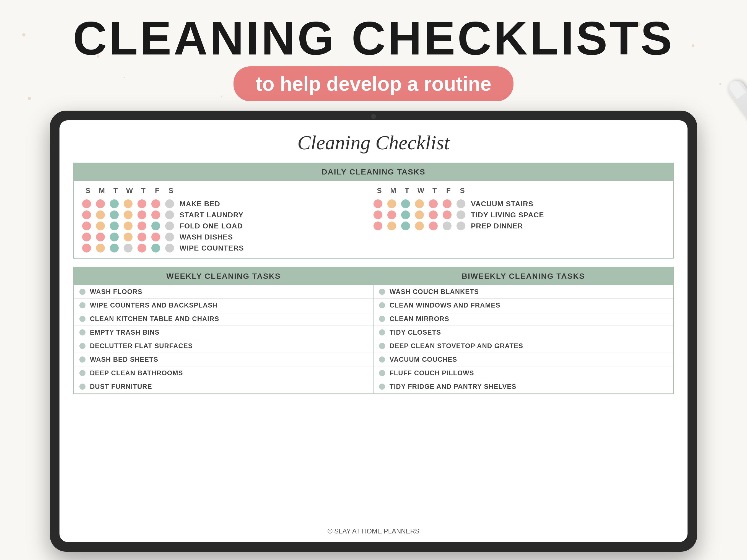 This screenshot has height=560, width=747. I want to click on copyright: © SLAY AT HOME PLANNERS, so click(374, 531).